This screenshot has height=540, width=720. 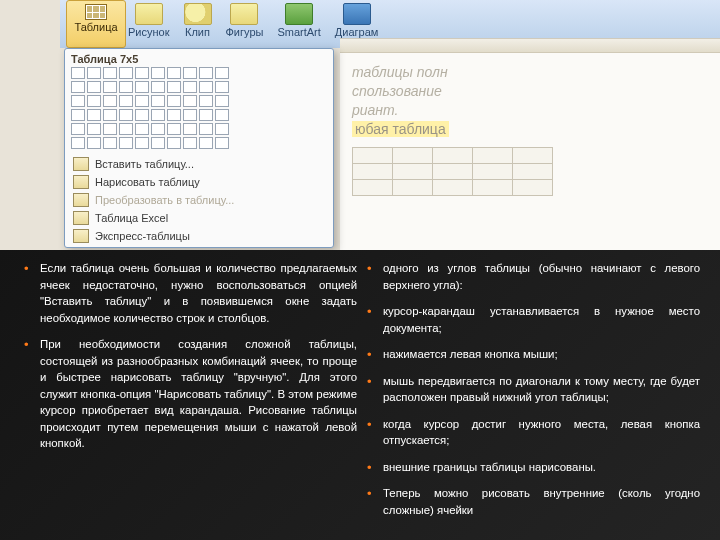 What do you see at coordinates (199, 59) in the screenshot?
I see `dropdown-title: Таблица 7x5` at bounding box center [199, 59].